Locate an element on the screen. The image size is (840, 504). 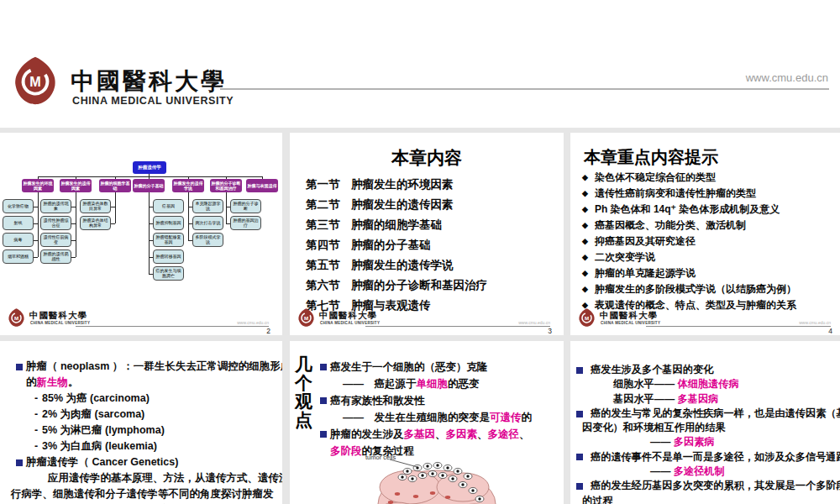
text-line: 行病学、细胞遗传和分子遗传学等不同的角度探讨肿瘤发 is located at coordinates (141, 494).